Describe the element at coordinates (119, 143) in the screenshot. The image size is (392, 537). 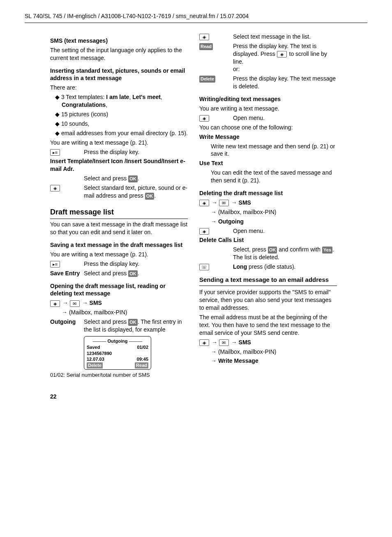
I see `writing-note: You are writing a text message (p. 21).` at that location.